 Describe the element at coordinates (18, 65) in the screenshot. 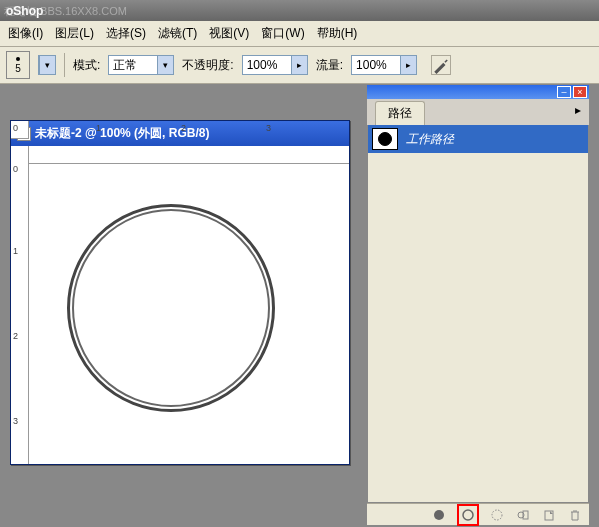

I see `brush-preset-picker: 5` at that location.